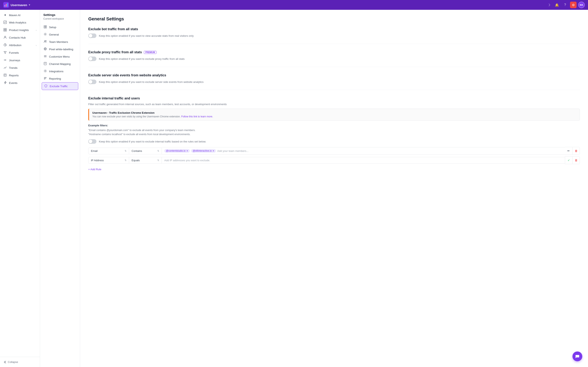 The height and width of the screenshot is (367, 588). I want to click on product-insights-arrow-icon: ›, so click(36, 30).